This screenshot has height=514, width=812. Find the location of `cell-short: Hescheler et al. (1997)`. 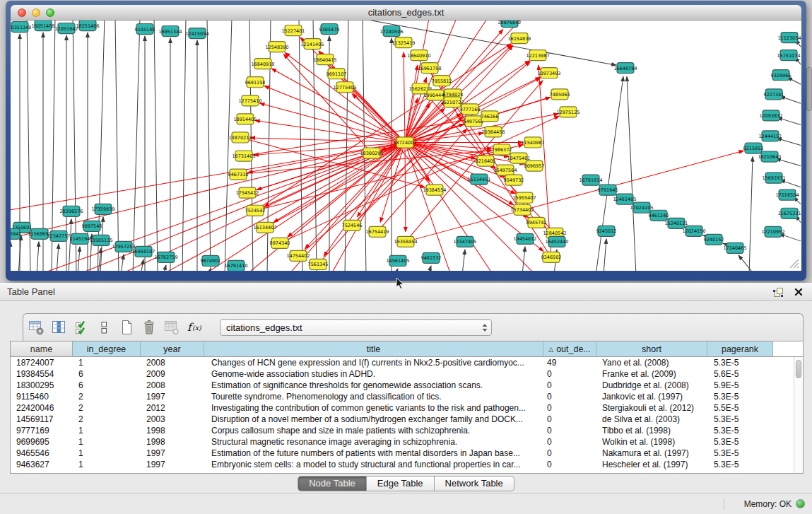

cell-short: Hescheler et al. (1997) is located at coordinates (652, 465).